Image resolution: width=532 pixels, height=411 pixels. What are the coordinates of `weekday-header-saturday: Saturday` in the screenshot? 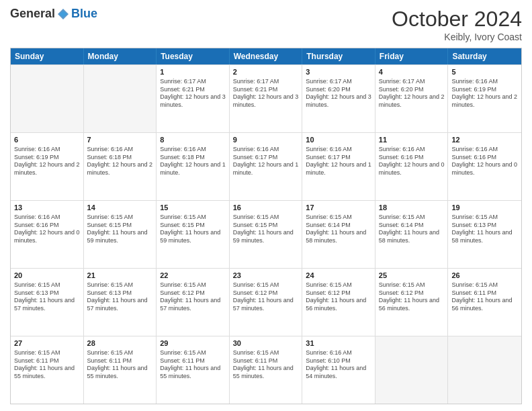 It's located at (485, 56).